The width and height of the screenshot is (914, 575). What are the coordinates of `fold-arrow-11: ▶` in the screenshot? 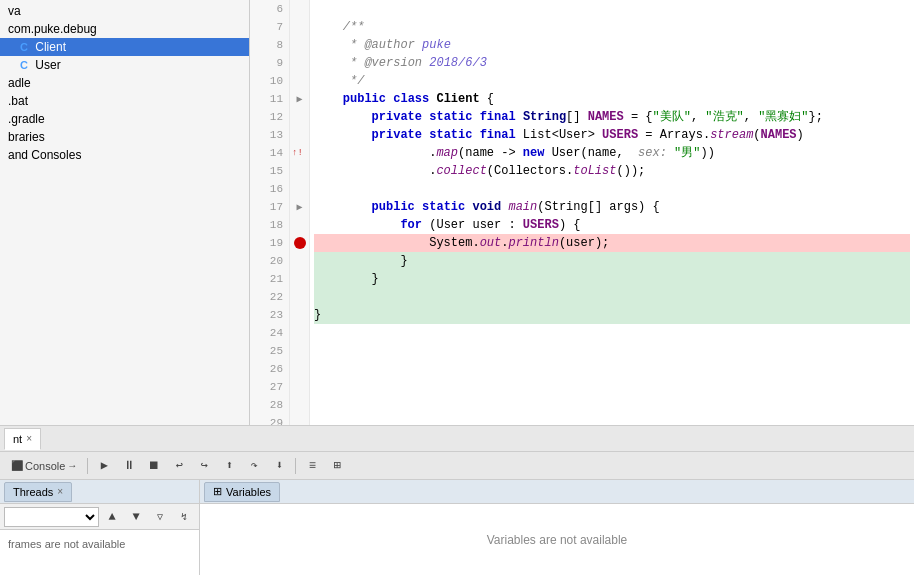 It's located at (300, 99).